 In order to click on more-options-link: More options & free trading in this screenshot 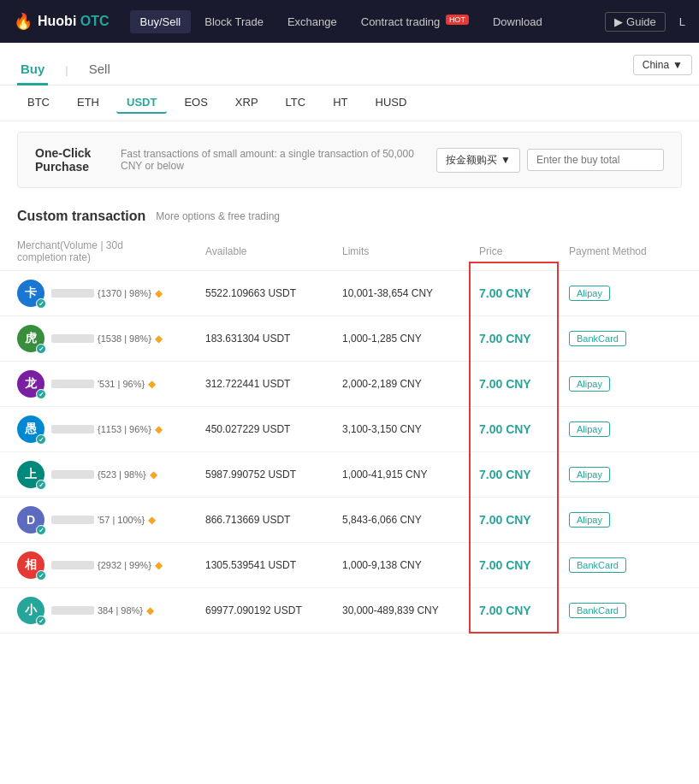, I will do `click(217, 216)`.